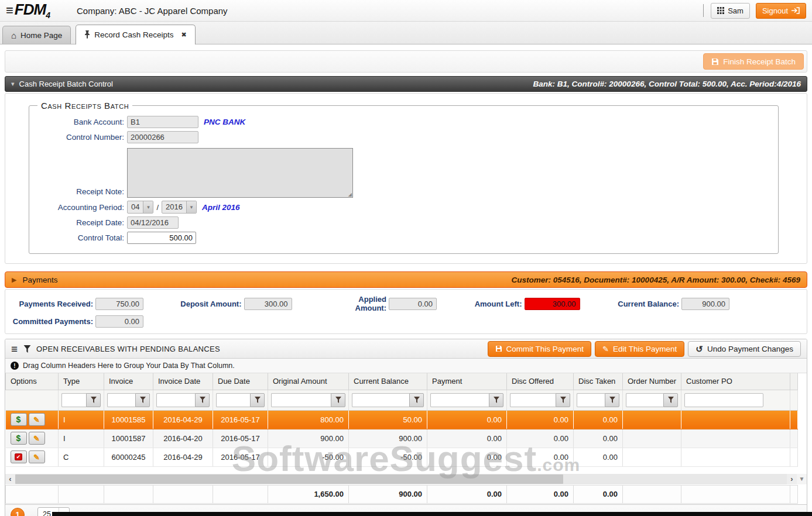 Image resolution: width=812 pixels, height=516 pixels. I want to click on col-header-customer-po: Customer PO, so click(736, 381).